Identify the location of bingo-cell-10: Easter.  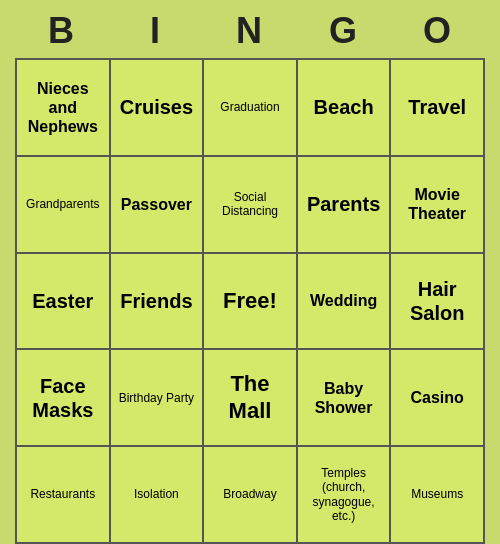
(64, 302).